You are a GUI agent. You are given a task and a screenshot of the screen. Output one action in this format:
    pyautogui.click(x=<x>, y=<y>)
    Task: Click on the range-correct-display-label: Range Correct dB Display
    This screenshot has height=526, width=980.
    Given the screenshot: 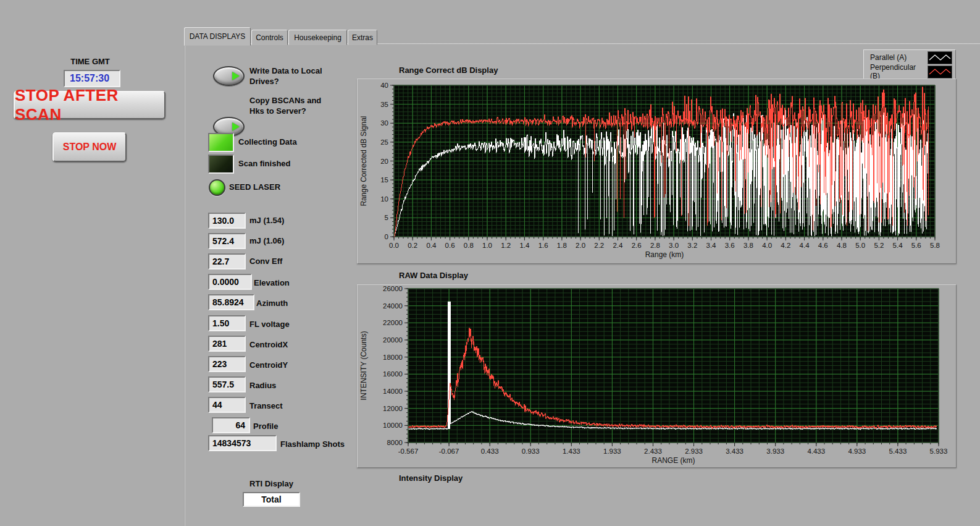 What is the action you would take?
    pyautogui.click(x=448, y=70)
    